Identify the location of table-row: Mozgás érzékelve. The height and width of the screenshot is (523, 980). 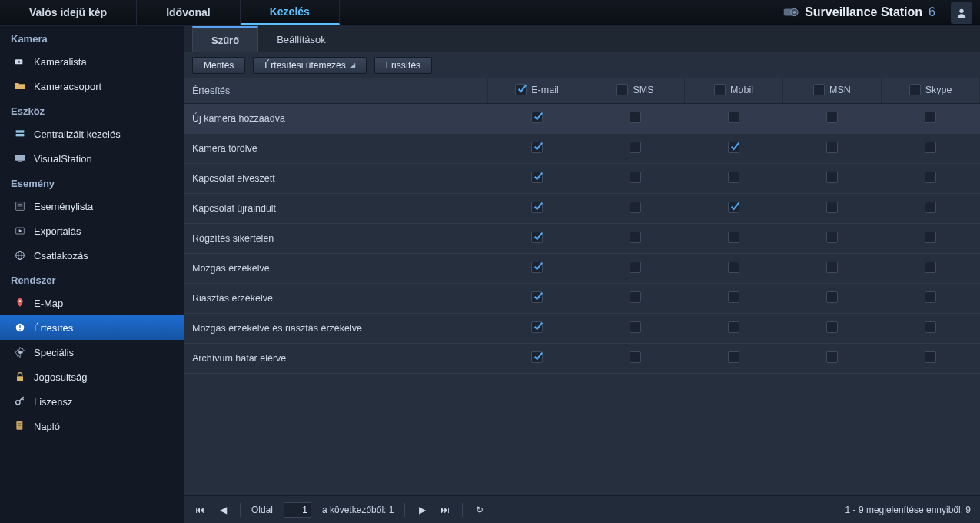
(583, 269).